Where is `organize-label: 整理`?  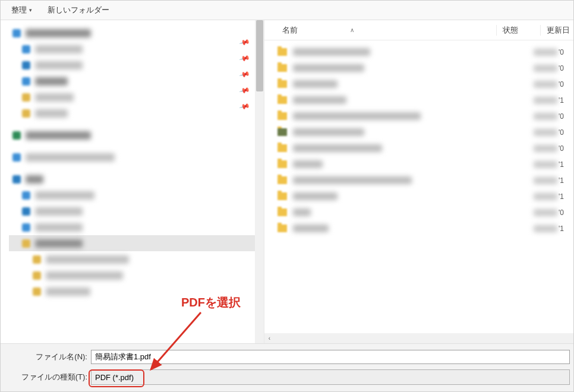 organize-label: 整理 is located at coordinates (19, 10).